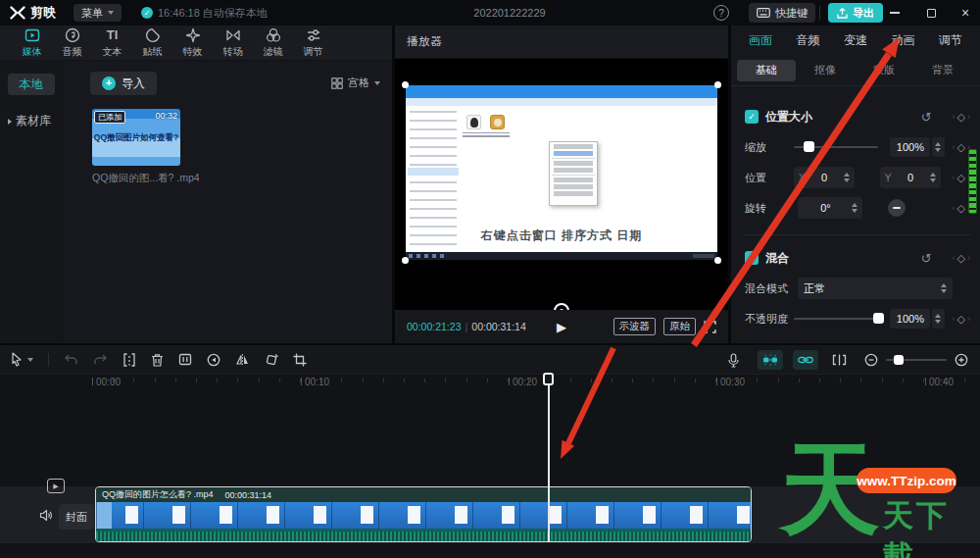  I want to click on tab-transitions: 转场, so click(233, 43).